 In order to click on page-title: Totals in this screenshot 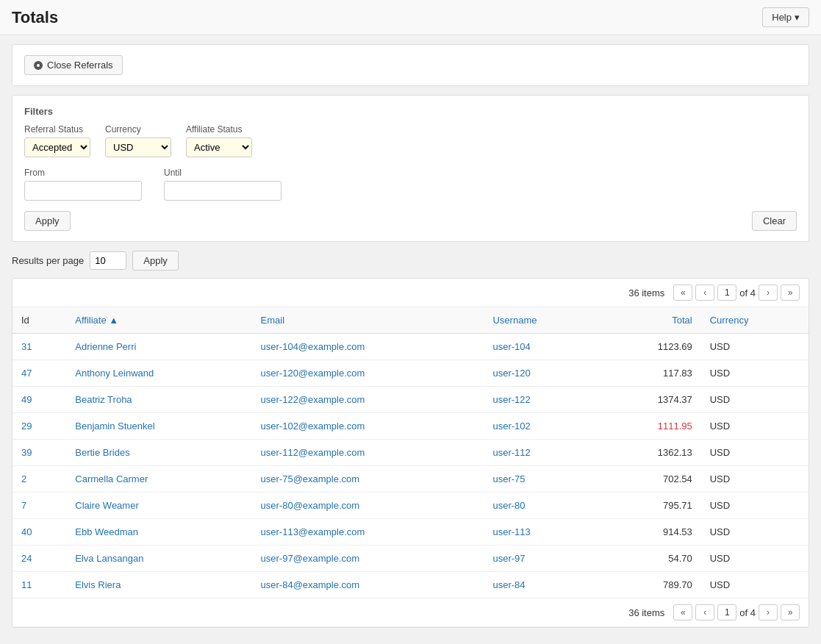, I will do `click(35, 18)`.